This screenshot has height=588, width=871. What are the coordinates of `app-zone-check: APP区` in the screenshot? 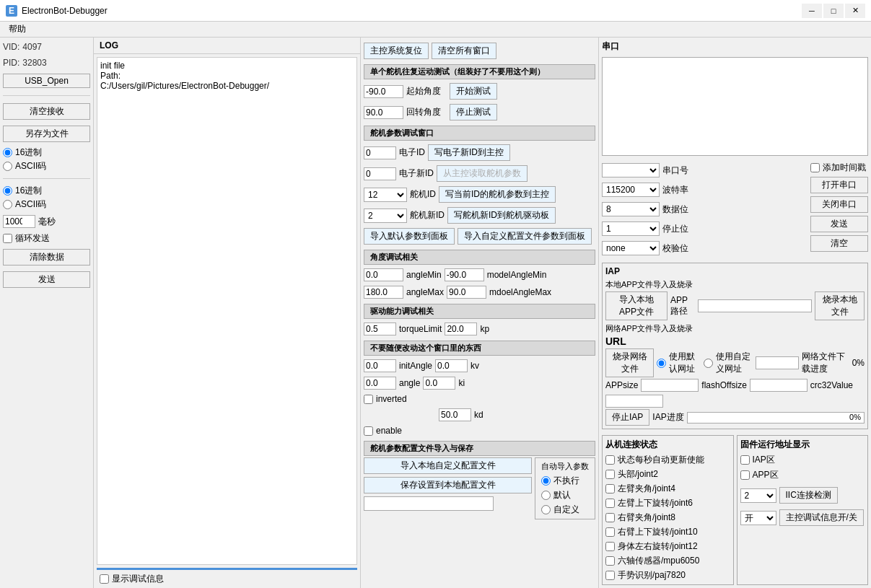 It's located at (802, 475).